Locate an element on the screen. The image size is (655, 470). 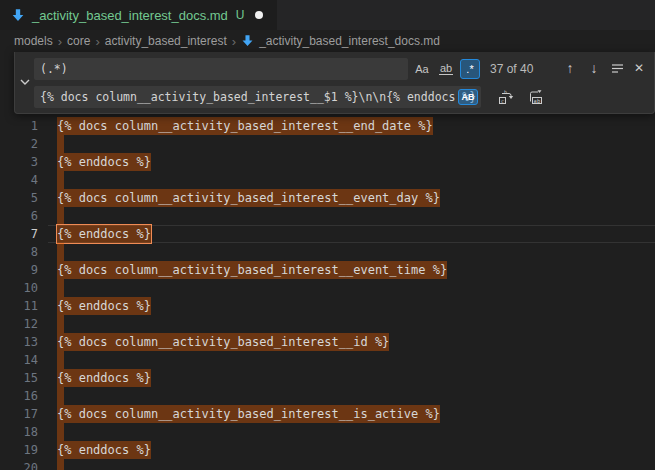
line-number: 6 is located at coordinates (24, 216).